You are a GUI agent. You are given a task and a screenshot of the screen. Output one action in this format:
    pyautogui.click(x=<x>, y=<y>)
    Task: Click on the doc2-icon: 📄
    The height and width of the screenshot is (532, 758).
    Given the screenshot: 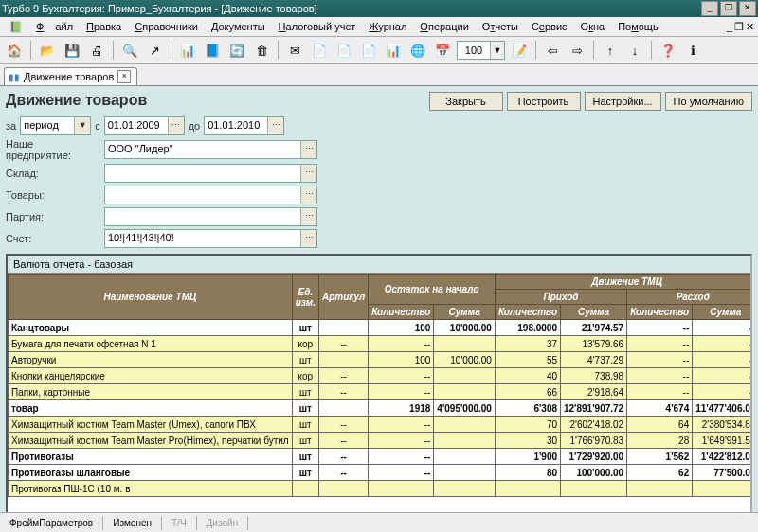 What is the action you would take?
    pyautogui.click(x=344, y=50)
    